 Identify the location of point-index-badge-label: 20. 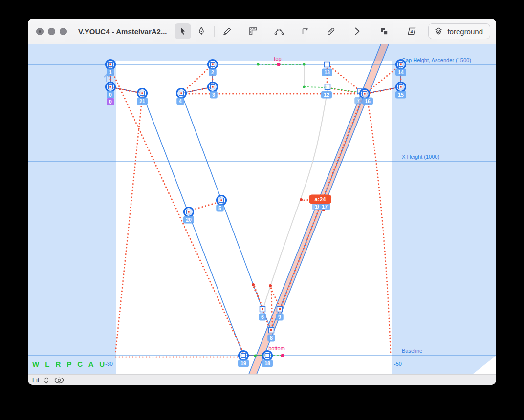
(189, 220).